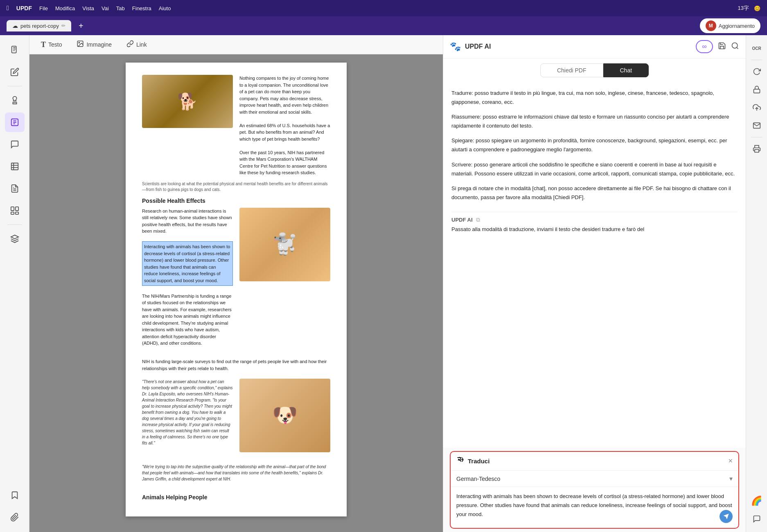 The image size is (767, 532). Describe the element at coordinates (737, 26) in the screenshot. I see `aggiornamento-label: Aggiornamento` at that location.